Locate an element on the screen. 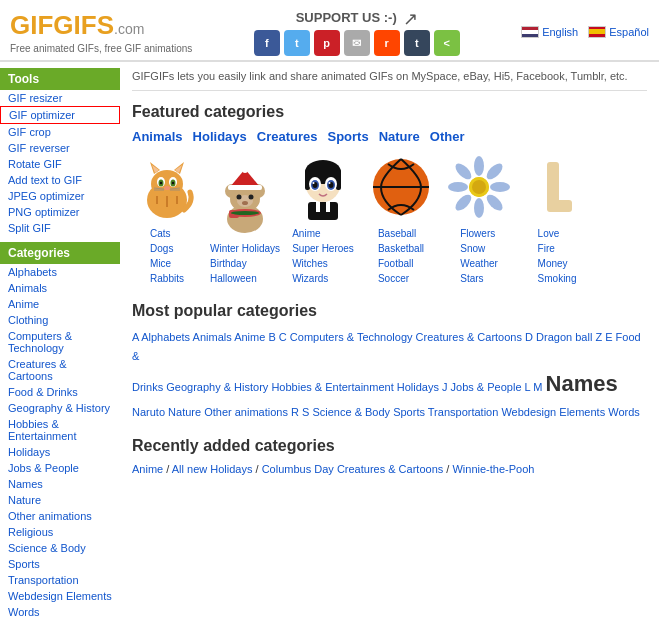 This screenshot has height=627, width=659. pop-hobbies-link: Hobbies & Entertainment is located at coordinates (332, 387).